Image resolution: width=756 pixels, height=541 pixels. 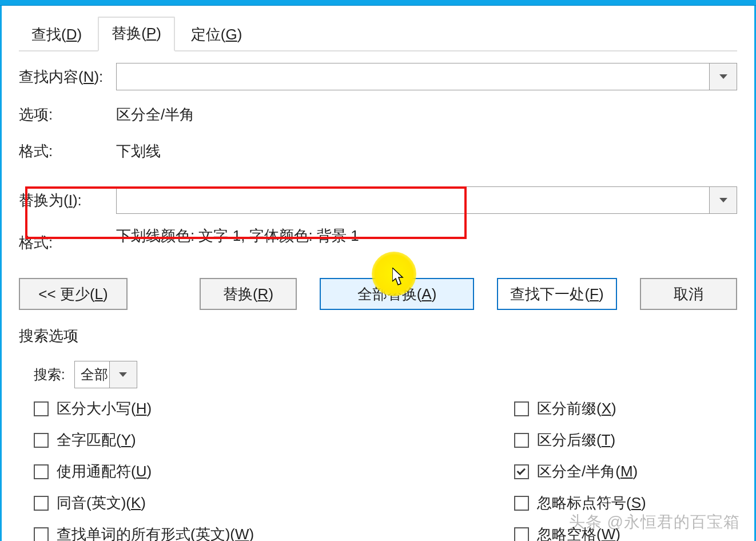 I want to click on tab-goto-accel: G, so click(x=231, y=34).